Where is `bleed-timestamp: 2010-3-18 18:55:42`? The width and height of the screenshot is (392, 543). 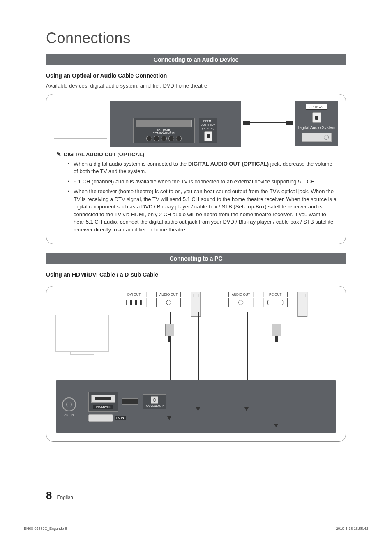 bleed-timestamp: 2010-3-18 18:55:42 is located at coordinates (352, 529).